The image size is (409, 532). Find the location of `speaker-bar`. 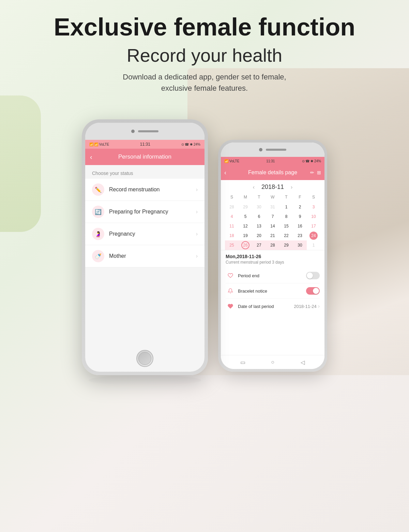

speaker-bar is located at coordinates (148, 131).